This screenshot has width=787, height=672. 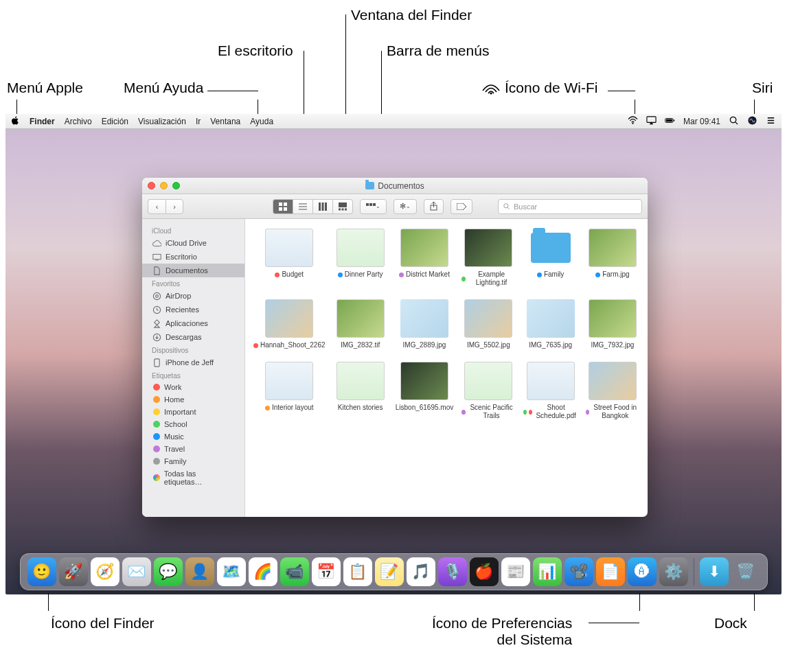 What do you see at coordinates (613, 324) in the screenshot?
I see `file-item: IMG_7932.jpg` at bounding box center [613, 324].